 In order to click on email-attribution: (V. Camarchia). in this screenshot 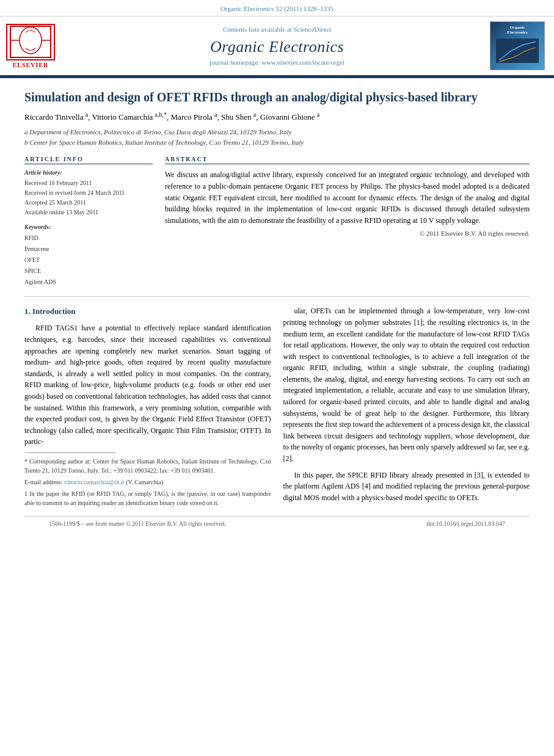, I will do `click(145, 482)`.